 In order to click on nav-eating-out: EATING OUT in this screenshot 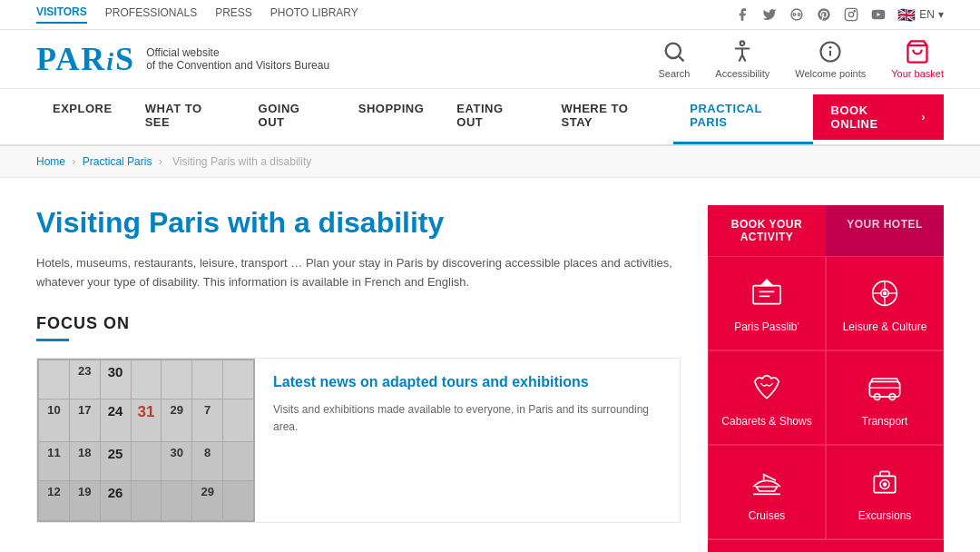, I will do `click(492, 116)`.